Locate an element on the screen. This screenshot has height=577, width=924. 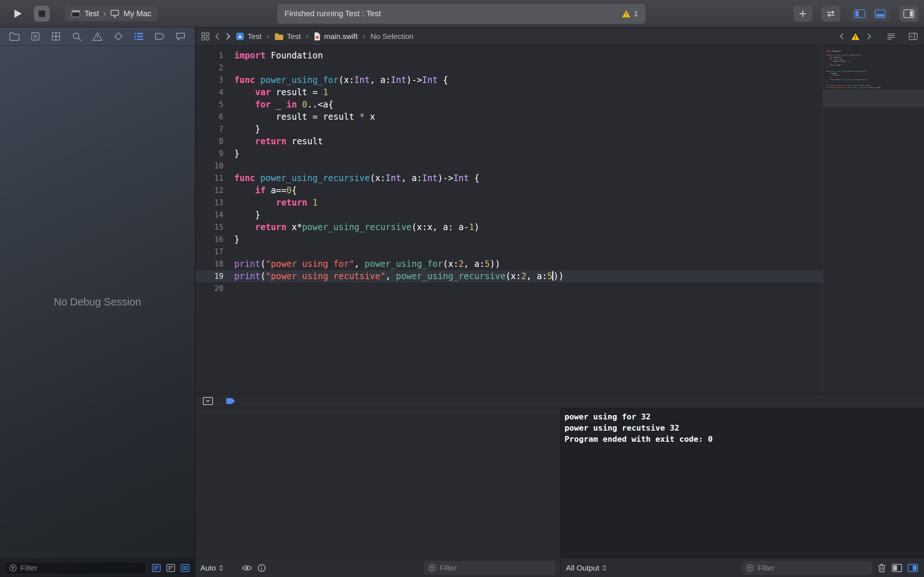
console-scope-label: All Output is located at coordinates (583, 568).